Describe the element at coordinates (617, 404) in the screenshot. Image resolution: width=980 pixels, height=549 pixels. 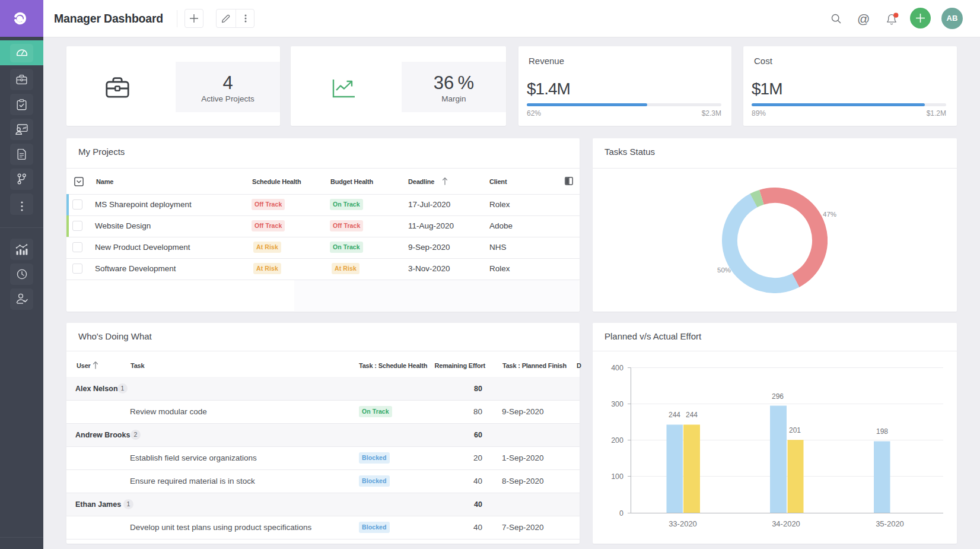
I see `svg-text: 300` at that location.